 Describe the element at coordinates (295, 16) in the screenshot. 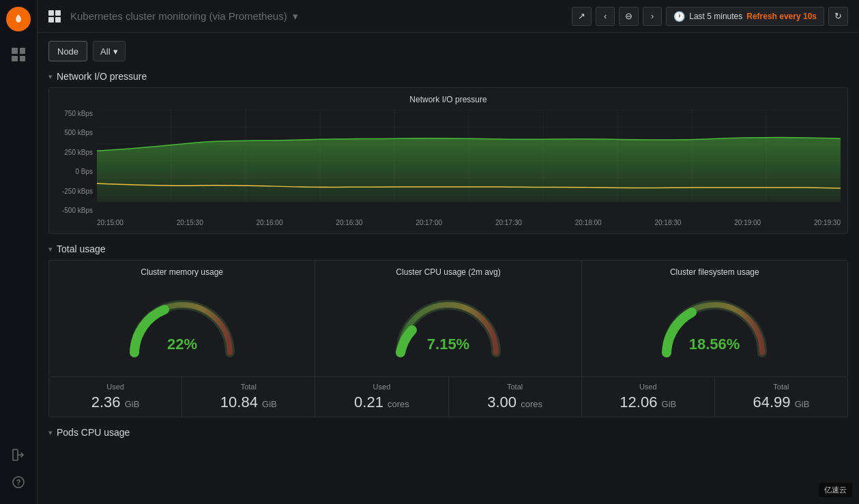

I see `title-dropdown-icon: ▾` at that location.